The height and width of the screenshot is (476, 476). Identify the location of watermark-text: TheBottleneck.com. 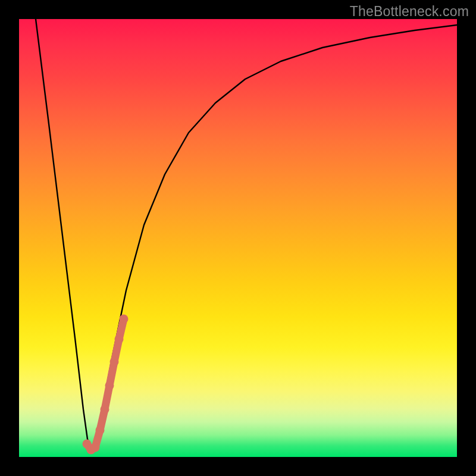
(409, 12).